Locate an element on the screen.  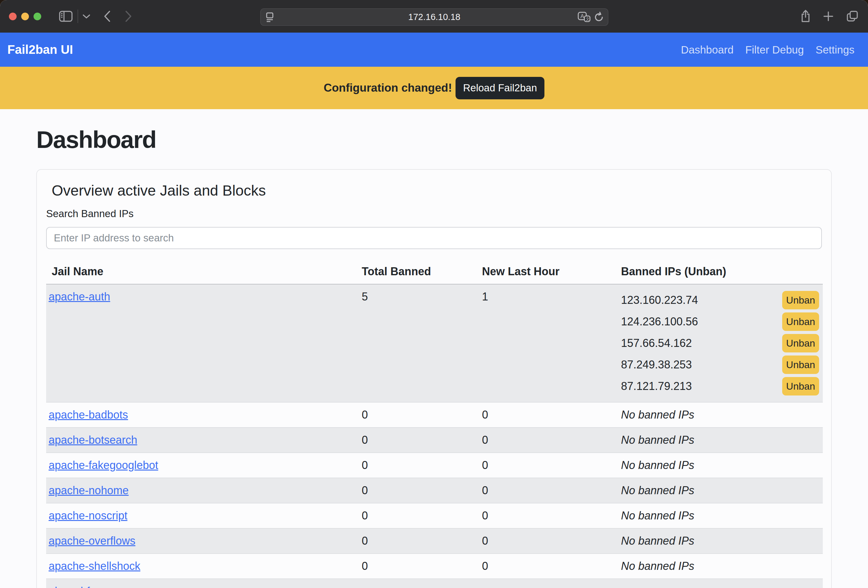
config-changed-banner: Configuration changed! Reload Fail2ban is located at coordinates (434, 88).